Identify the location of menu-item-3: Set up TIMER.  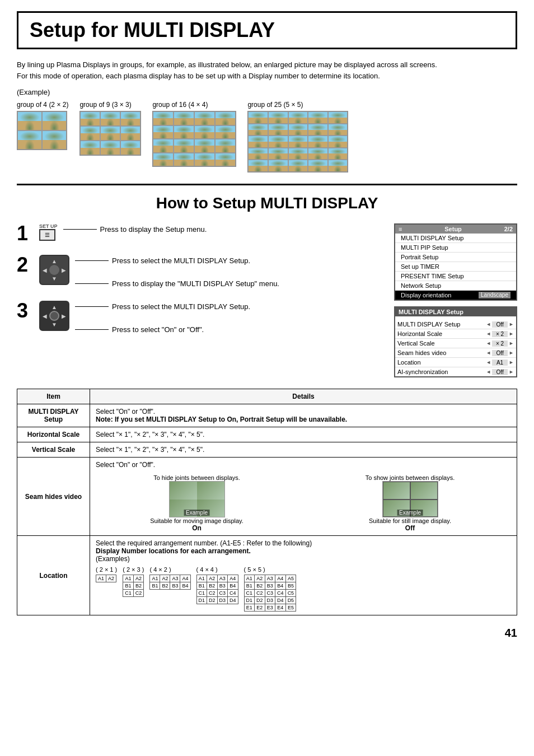
(456, 267).